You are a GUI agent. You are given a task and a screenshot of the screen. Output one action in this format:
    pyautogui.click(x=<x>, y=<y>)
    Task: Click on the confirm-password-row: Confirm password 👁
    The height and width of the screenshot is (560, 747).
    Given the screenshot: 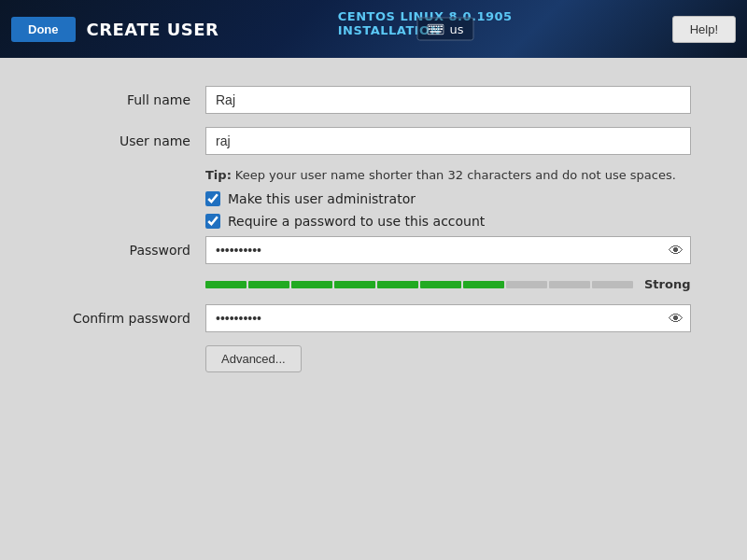 What is the action you would take?
    pyautogui.click(x=374, y=318)
    